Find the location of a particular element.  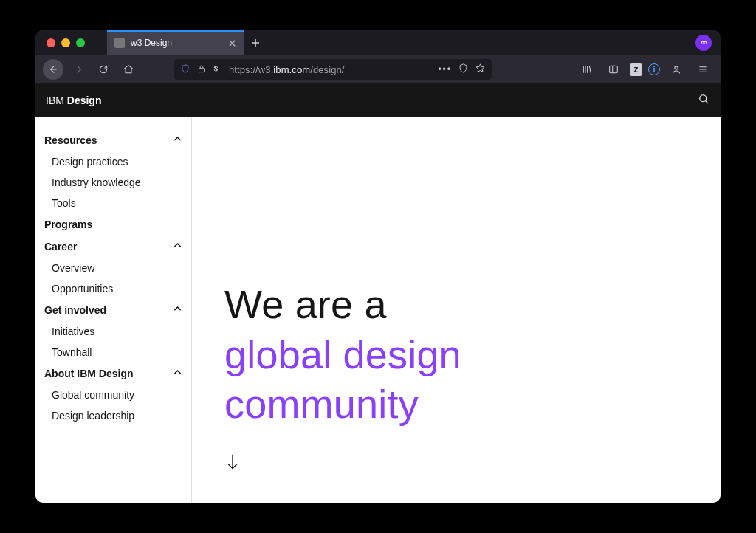

reload-button is located at coordinates (103, 69).